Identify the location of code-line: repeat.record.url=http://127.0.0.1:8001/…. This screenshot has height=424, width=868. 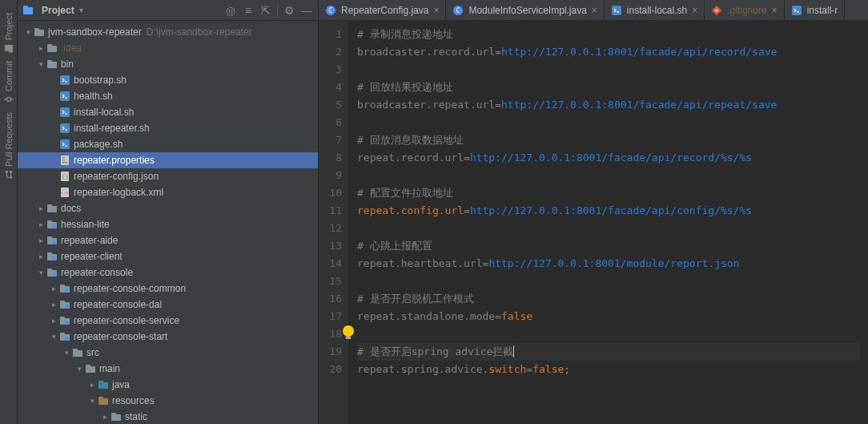
(609, 158).